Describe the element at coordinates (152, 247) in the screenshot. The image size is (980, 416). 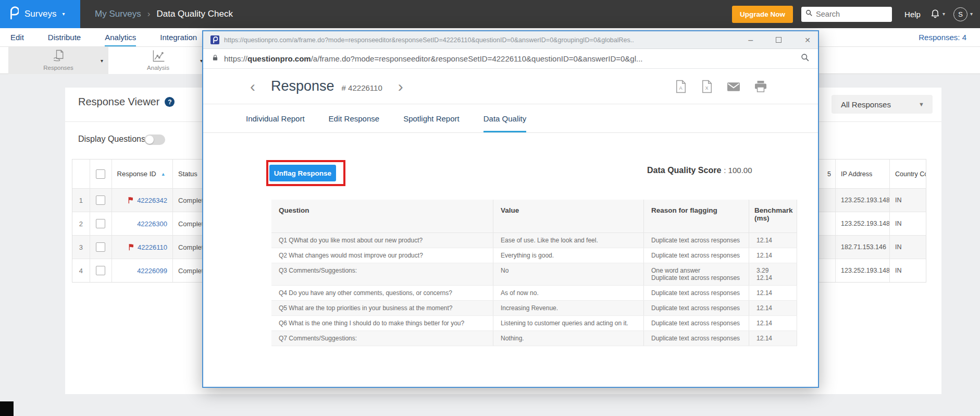
I see `response-id-link: 42226110` at that location.